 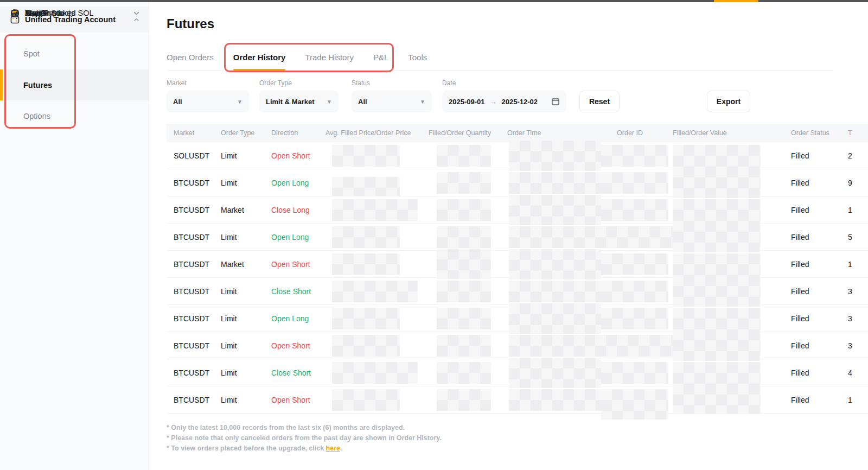 What do you see at coordinates (467, 102) in the screenshot?
I see `date-from-value: 2025-09-01` at bounding box center [467, 102].